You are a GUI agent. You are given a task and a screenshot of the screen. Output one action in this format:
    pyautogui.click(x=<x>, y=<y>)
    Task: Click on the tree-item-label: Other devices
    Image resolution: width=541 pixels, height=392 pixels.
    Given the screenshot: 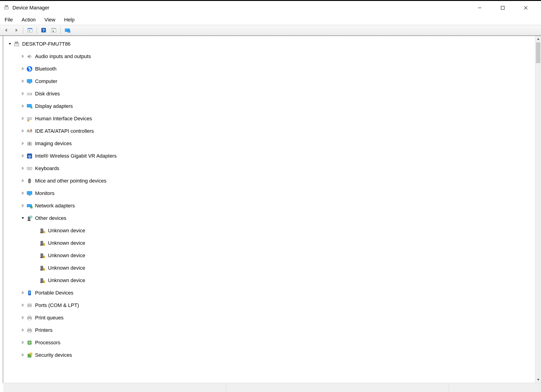 What is the action you would take?
    pyautogui.click(x=51, y=218)
    